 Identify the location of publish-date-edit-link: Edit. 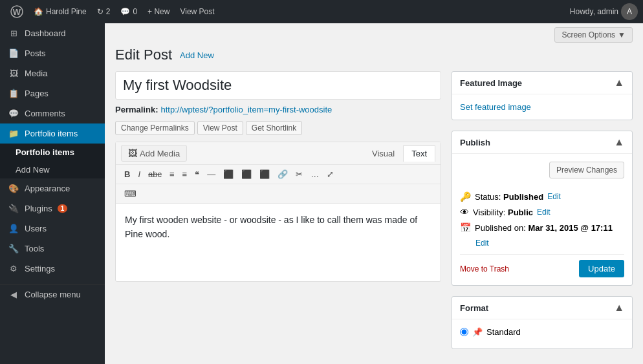
(483, 243).